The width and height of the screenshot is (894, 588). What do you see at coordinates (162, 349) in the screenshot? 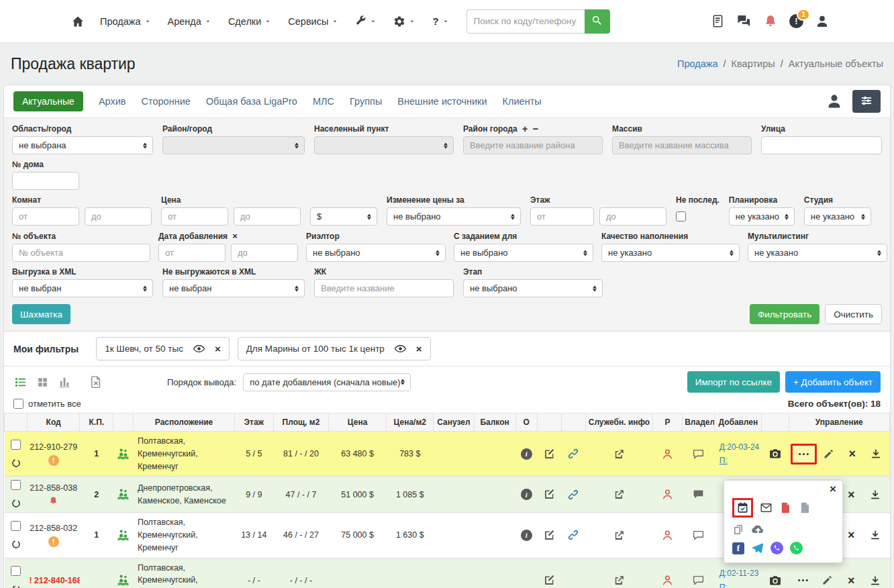
I see `filter-chip: 1к Шевч, от 50 тыс ×` at bounding box center [162, 349].